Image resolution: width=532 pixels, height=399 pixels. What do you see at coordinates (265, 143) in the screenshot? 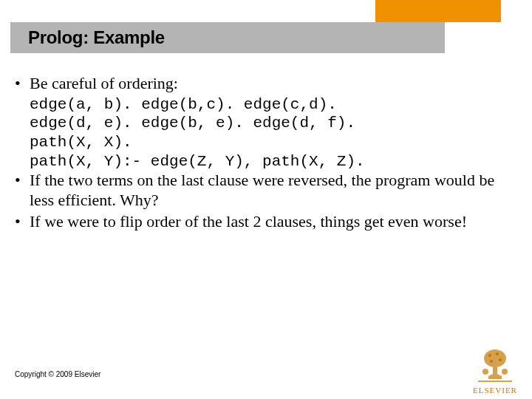
I see `code-line: path(X, X).` at bounding box center [265, 143].